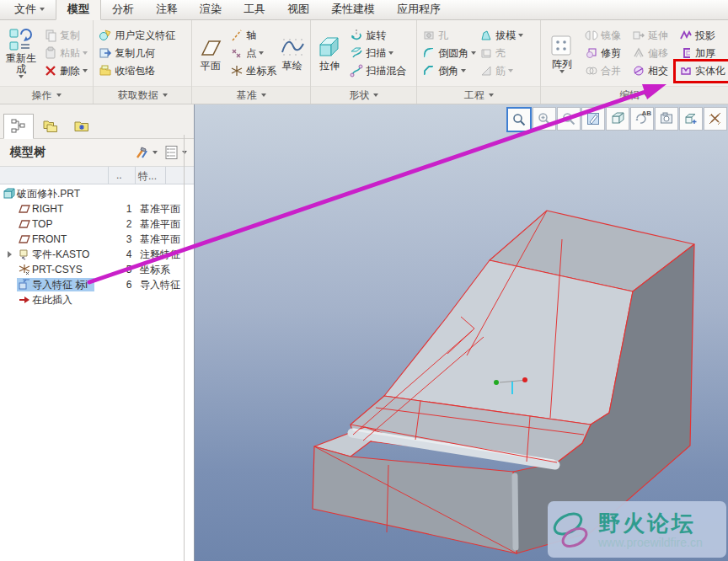 Image resolution: width=728 pixels, height=561 pixels. Describe the element at coordinates (479, 94) in the screenshot. I see `group-label-engineering: 工程` at that location.